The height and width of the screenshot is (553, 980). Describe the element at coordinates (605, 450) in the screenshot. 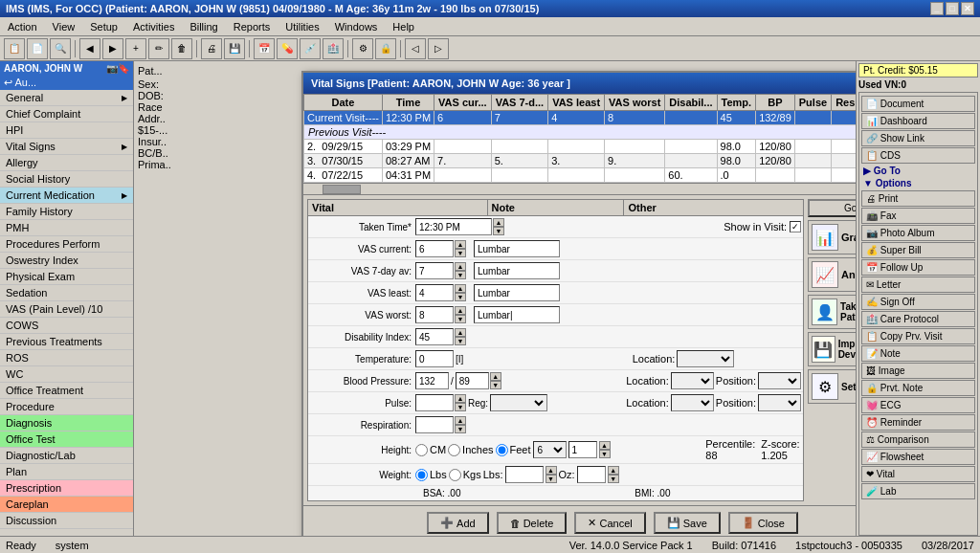

I see `height-spinner: ▲ ▼` at that location.